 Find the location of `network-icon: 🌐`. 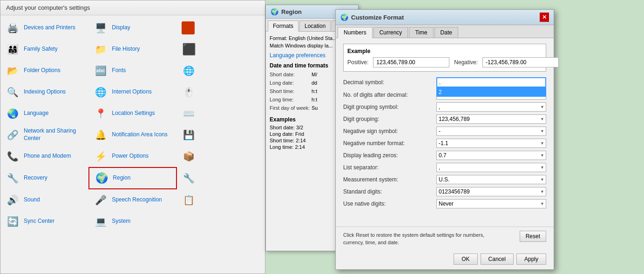

network-icon: 🌐 is located at coordinates (189, 71).